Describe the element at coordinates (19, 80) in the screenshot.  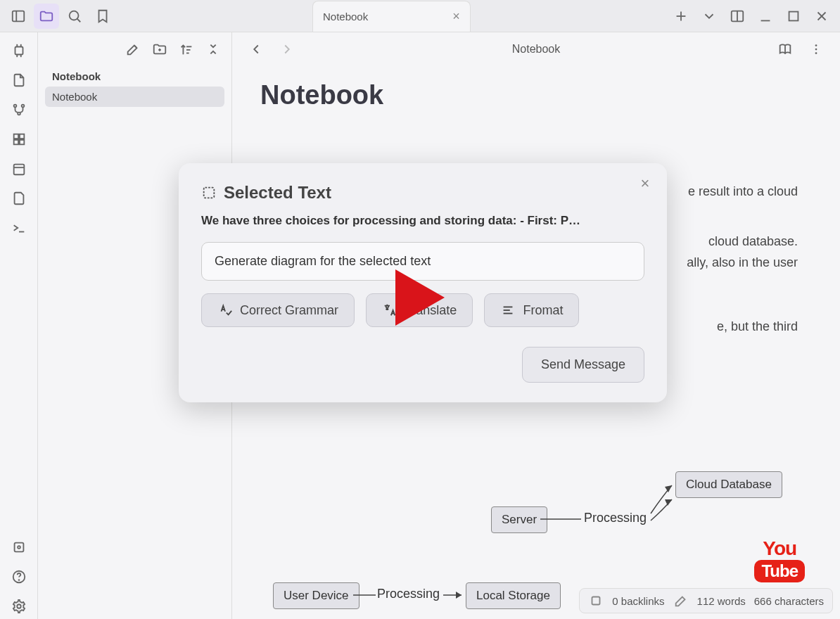
I see `import-icon` at that location.